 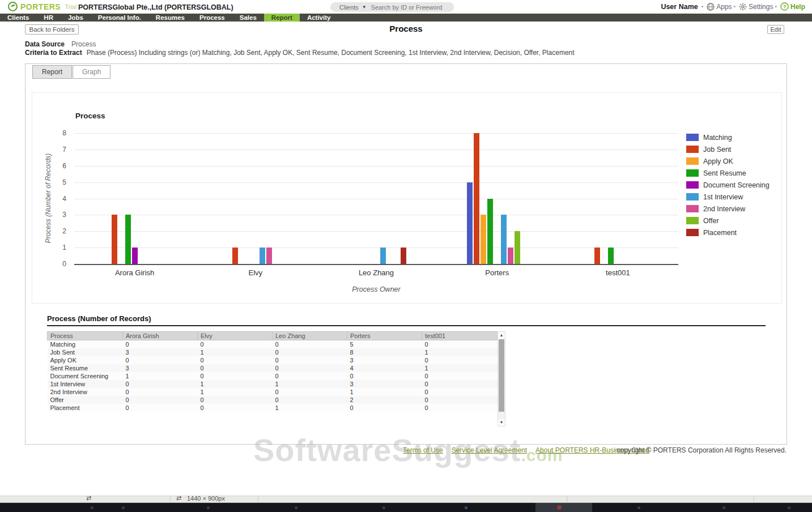 What do you see at coordinates (501, 423) in the screenshot?
I see `scroll-down-icon: ▼` at bounding box center [501, 423].